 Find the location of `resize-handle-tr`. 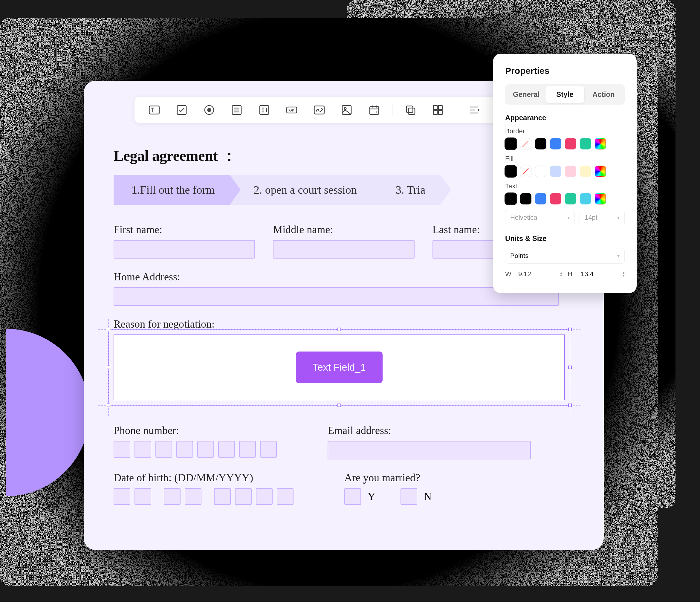

resize-handle-tr is located at coordinates (570, 329).